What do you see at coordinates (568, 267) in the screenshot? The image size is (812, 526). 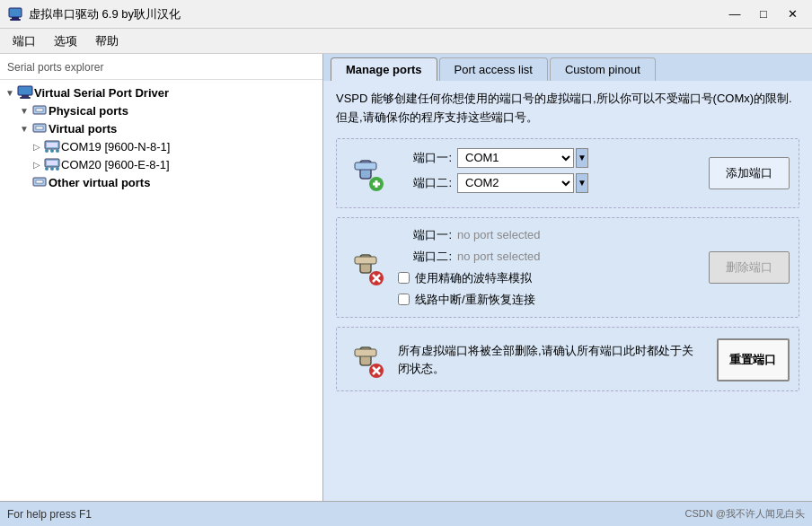 I see `delete-port-section: 端口一: no port selected 端口二: no port selec…` at bounding box center [568, 267].